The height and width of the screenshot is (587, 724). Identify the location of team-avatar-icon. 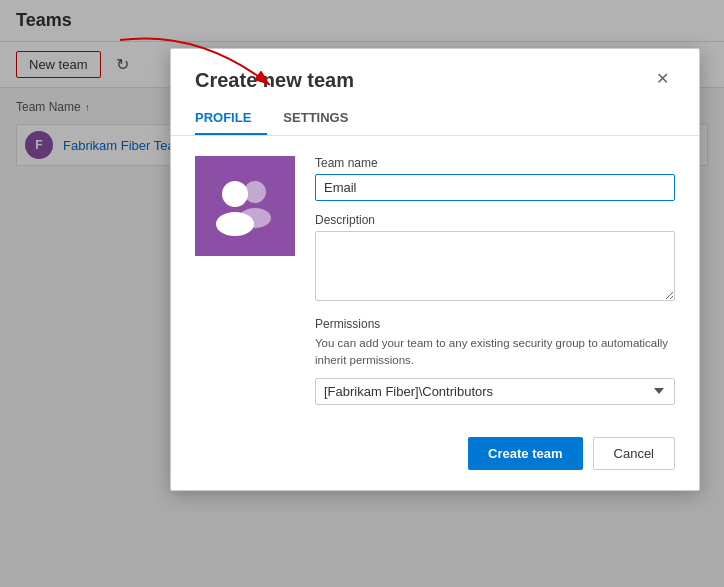
(245, 206).